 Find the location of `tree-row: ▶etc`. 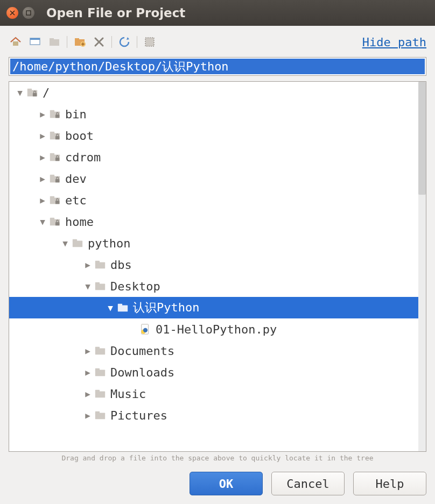

tree-row: ▶etc is located at coordinates (214, 200).